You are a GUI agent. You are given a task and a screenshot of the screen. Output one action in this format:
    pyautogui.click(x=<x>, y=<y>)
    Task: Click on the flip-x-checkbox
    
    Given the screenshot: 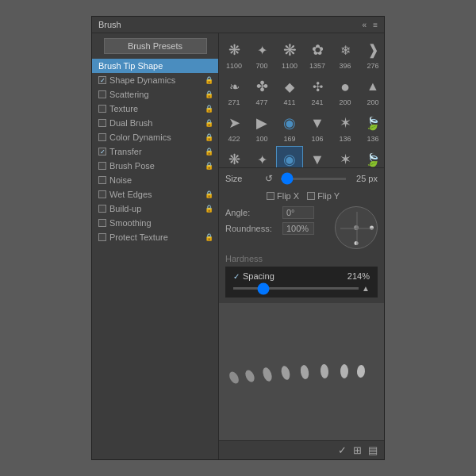 What is the action you would take?
    pyautogui.click(x=271, y=196)
    